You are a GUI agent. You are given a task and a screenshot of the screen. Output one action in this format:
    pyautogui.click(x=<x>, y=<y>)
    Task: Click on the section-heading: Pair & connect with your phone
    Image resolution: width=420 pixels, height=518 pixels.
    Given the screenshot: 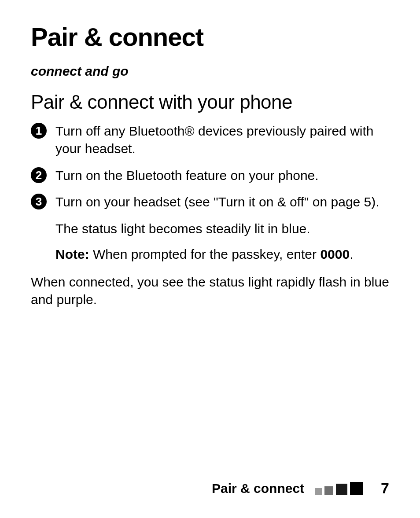 What is the action you would take?
    pyautogui.click(x=210, y=102)
    